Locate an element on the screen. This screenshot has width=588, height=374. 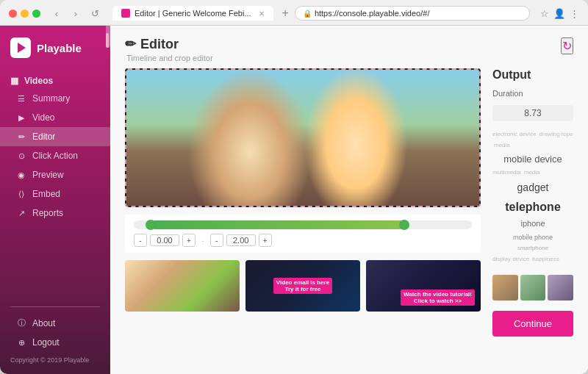
sidebar-item-embed: ⟨⟩ Embed is located at coordinates (55, 194).